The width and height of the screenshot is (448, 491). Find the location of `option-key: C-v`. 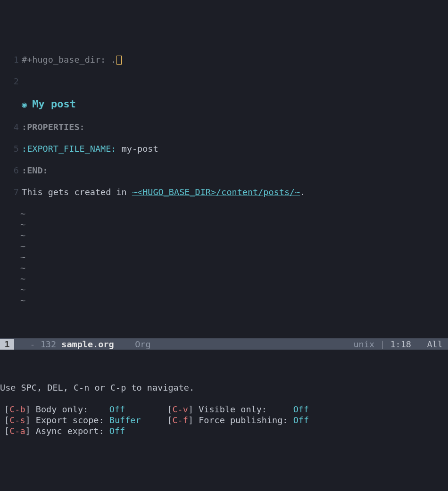

option-key: C-v is located at coordinates (180, 409).